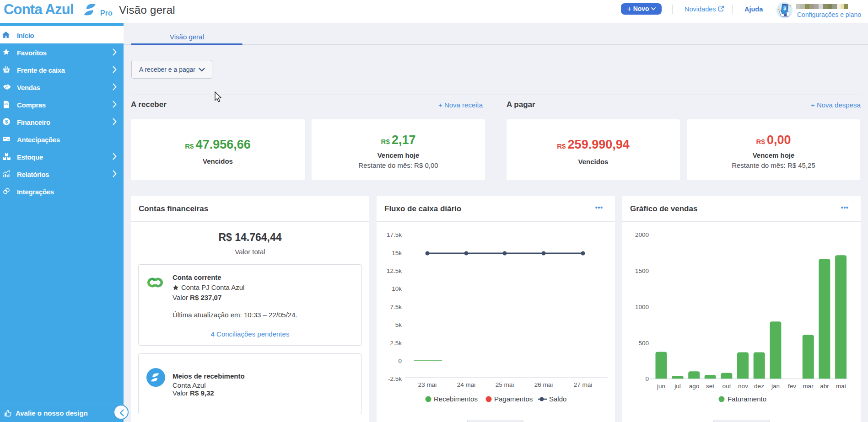 This screenshot has width=868, height=422. What do you see at coordinates (558, 399) in the screenshot?
I see `svg-text: Saldo` at bounding box center [558, 399].